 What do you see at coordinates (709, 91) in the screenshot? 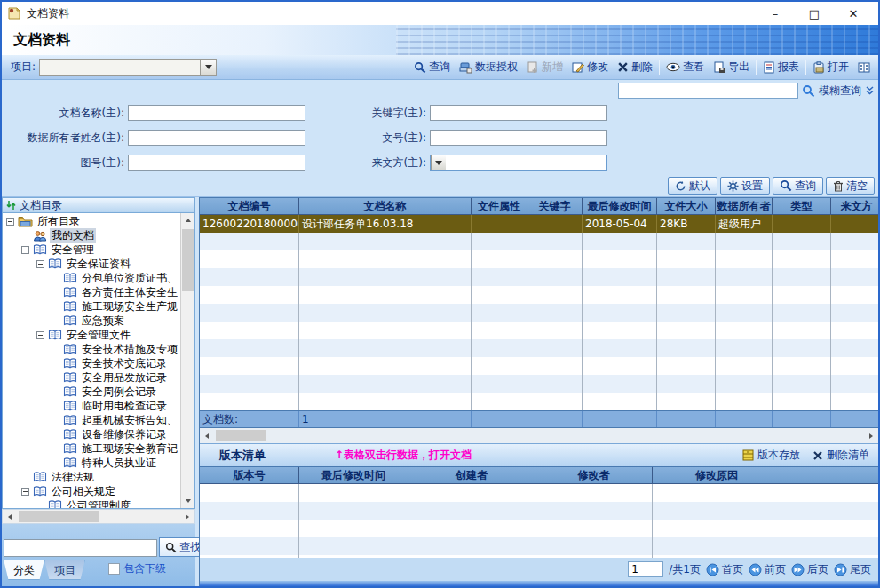
I see `fuzzy-search-input` at bounding box center [709, 91].